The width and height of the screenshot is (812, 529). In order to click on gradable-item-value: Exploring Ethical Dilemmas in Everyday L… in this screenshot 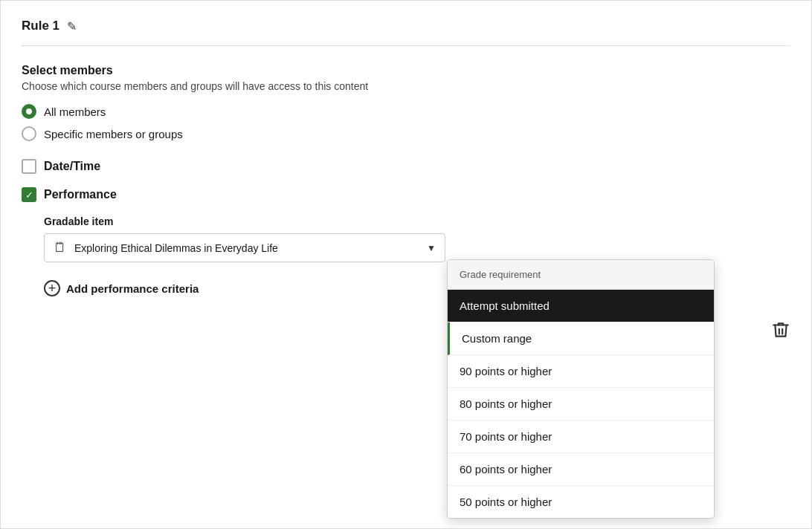, I will do `click(247, 248)`.